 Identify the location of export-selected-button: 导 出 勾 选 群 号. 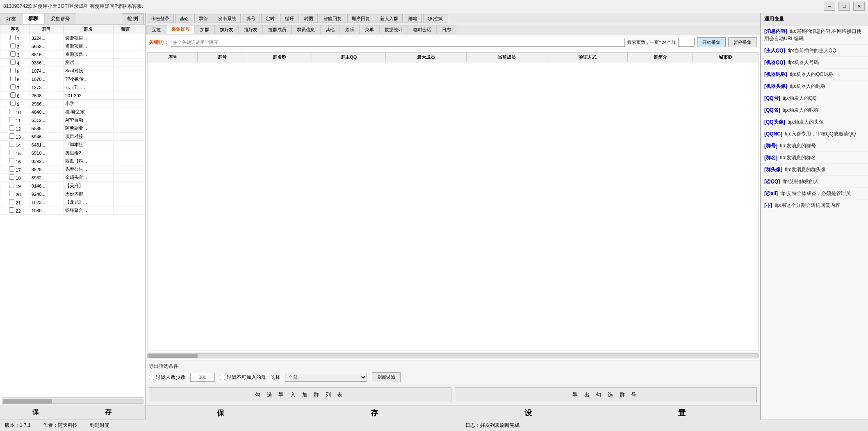
(606, 395).